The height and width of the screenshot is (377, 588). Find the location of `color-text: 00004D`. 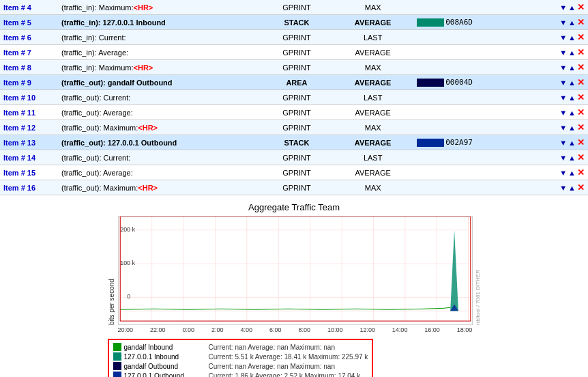

color-text: 00004D is located at coordinates (459, 82).